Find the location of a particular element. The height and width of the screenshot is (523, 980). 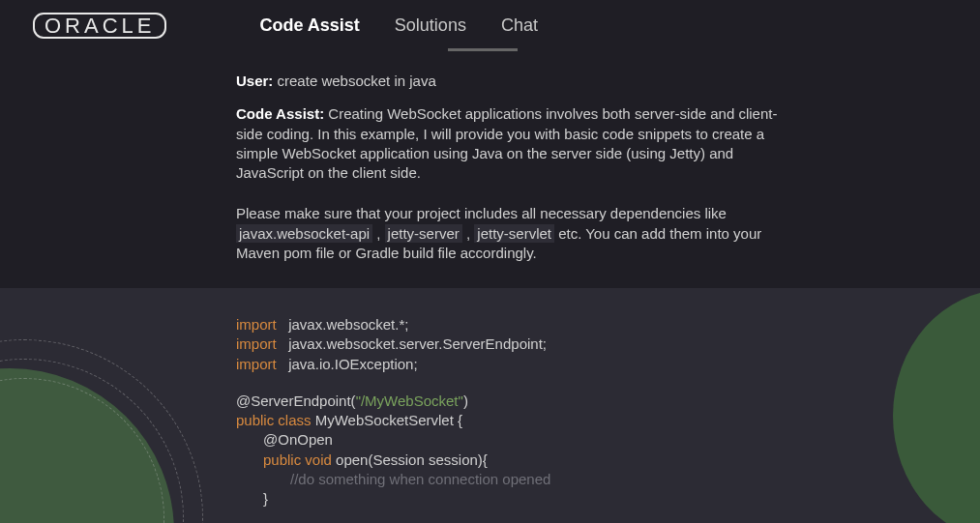

dep-1: javax.websocket-api is located at coordinates (304, 234).